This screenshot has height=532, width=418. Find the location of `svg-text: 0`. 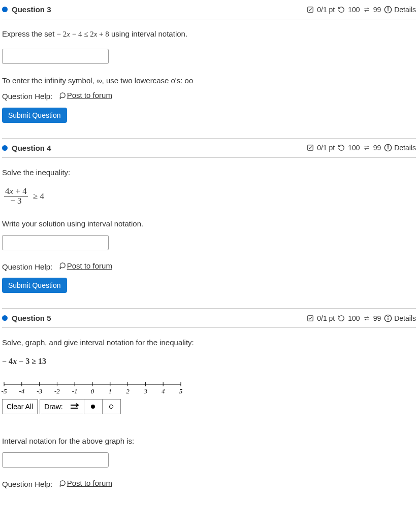

svg-text: 0 is located at coordinates (92, 391).